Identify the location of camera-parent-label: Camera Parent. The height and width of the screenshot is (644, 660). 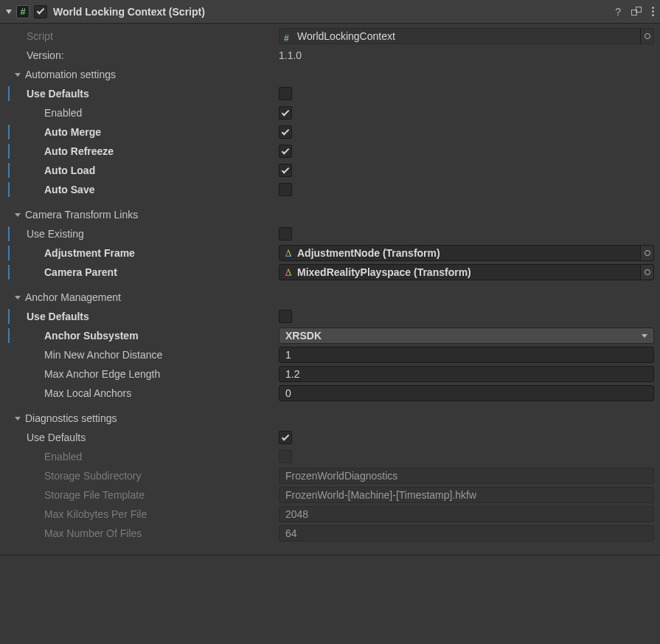
(142, 272).